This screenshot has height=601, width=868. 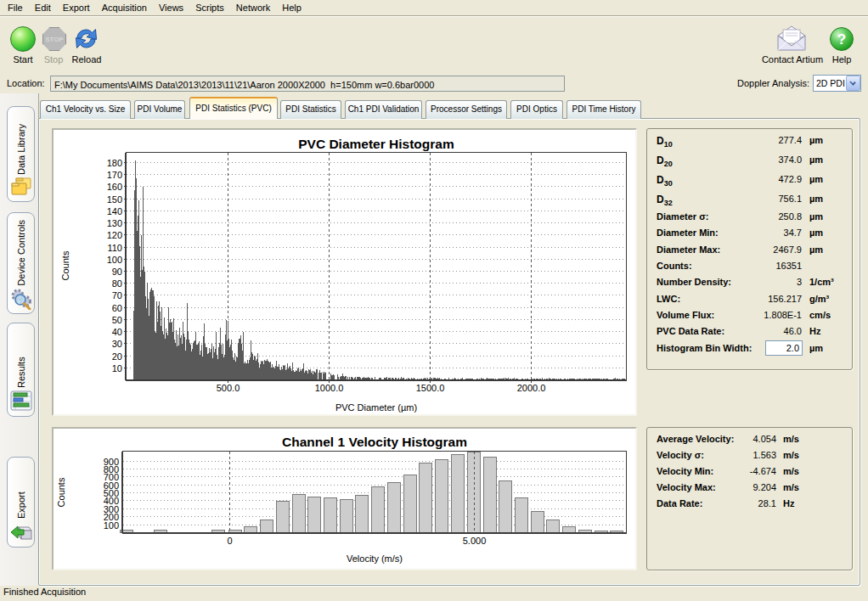 I want to click on stat-row: D30472.9µm, so click(x=749, y=182).